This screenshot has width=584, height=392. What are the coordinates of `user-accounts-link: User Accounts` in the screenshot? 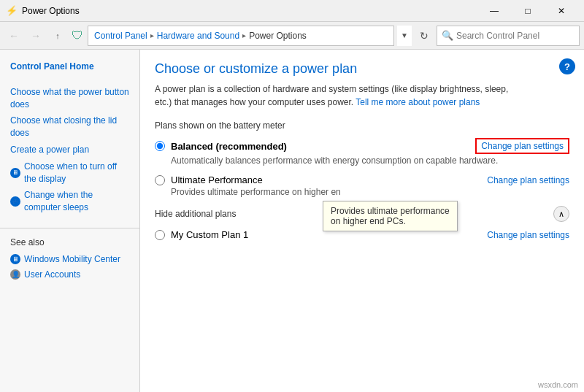 It's located at (53, 274).